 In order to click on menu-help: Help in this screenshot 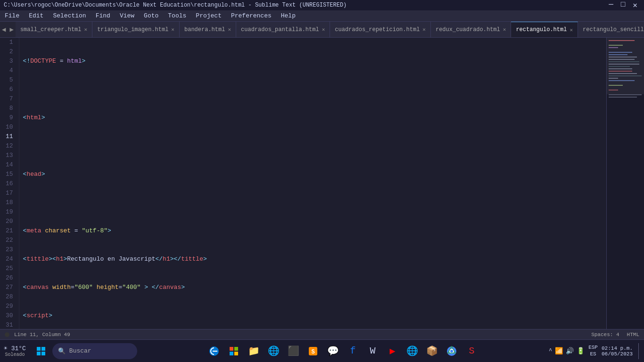, I will do `click(289, 16)`.